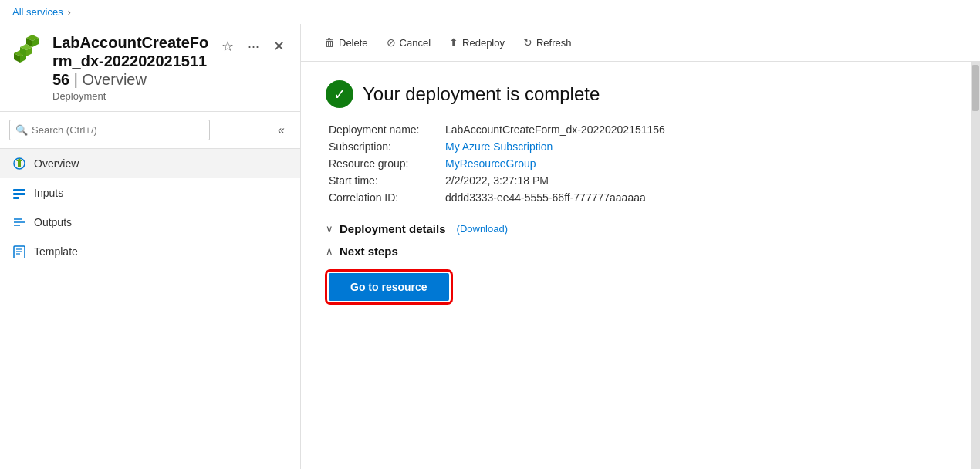 This screenshot has width=980, height=473. I want to click on sidebar-item-label-outputs: Outputs, so click(52, 222).